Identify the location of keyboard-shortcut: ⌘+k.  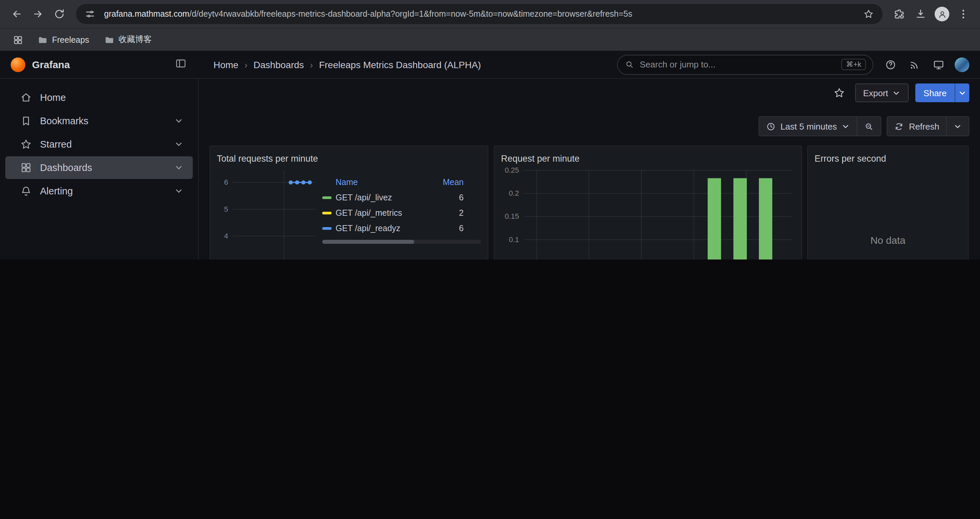
(854, 64).